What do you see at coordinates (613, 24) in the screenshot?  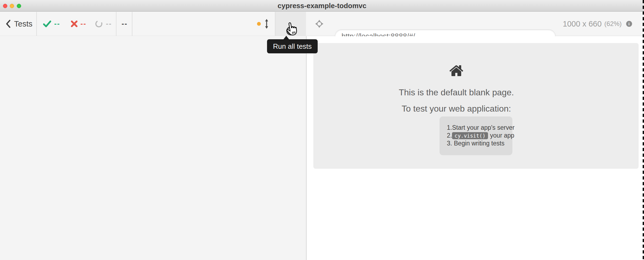 I see `viewport-zoom: (62%)` at bounding box center [613, 24].